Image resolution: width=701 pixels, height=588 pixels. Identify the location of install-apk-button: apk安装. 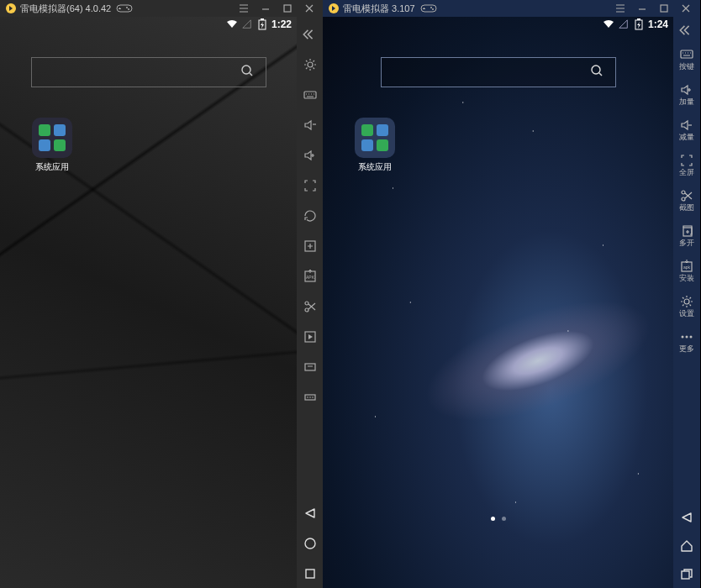
(687, 270).